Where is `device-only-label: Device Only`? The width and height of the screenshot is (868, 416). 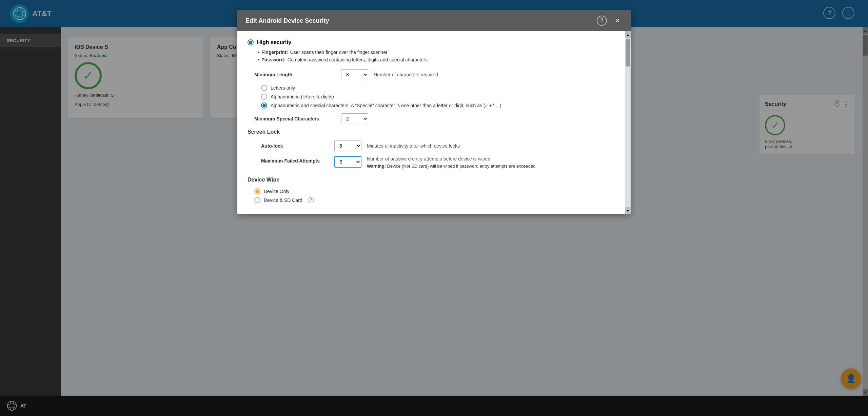
device-only-label: Device Only is located at coordinates (277, 191).